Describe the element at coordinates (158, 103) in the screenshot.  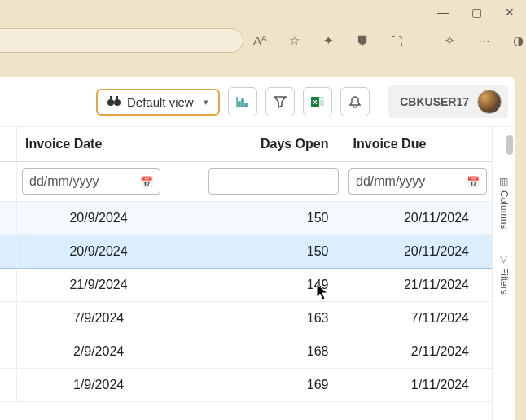
I see `view-selector-button: Default view ▾` at that location.